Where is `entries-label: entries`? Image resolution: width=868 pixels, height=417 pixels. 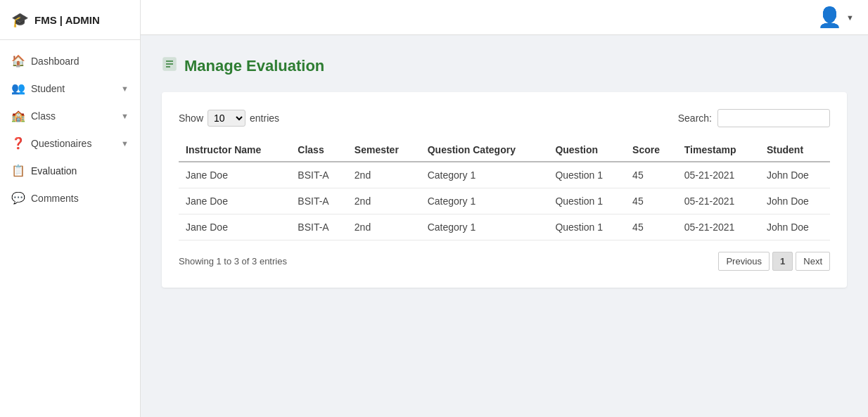
entries-label: entries is located at coordinates (264, 118).